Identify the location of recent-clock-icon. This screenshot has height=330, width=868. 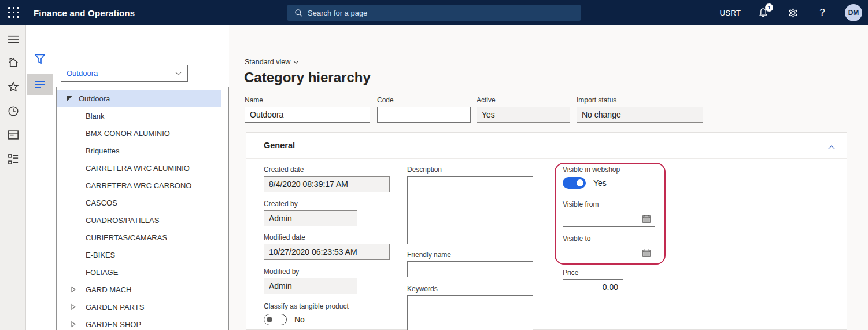
(13, 111).